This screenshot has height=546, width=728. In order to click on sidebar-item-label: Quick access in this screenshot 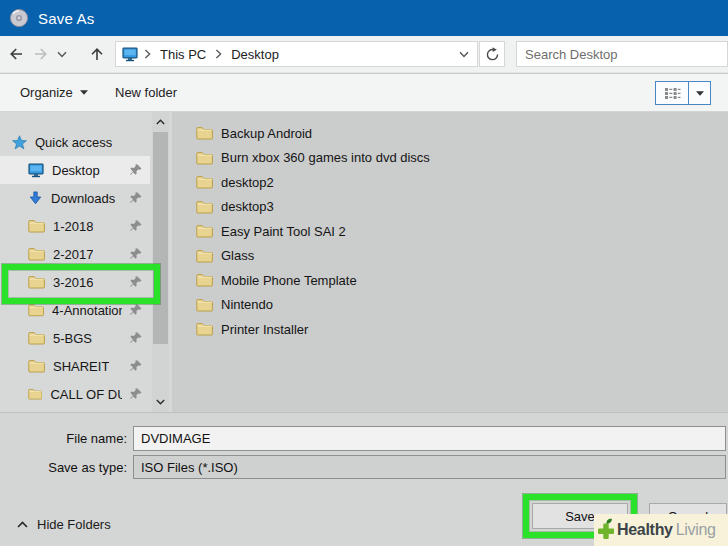, I will do `click(74, 142)`.